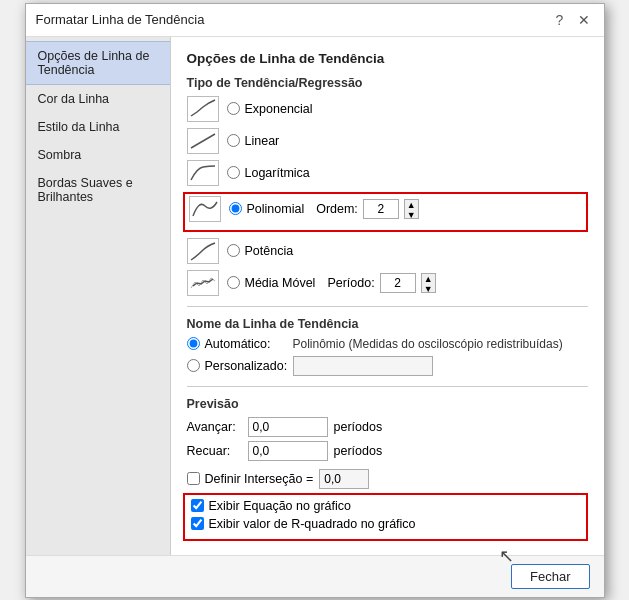 The width and height of the screenshot is (629, 600). I want to click on order-down: ▼, so click(412, 215).